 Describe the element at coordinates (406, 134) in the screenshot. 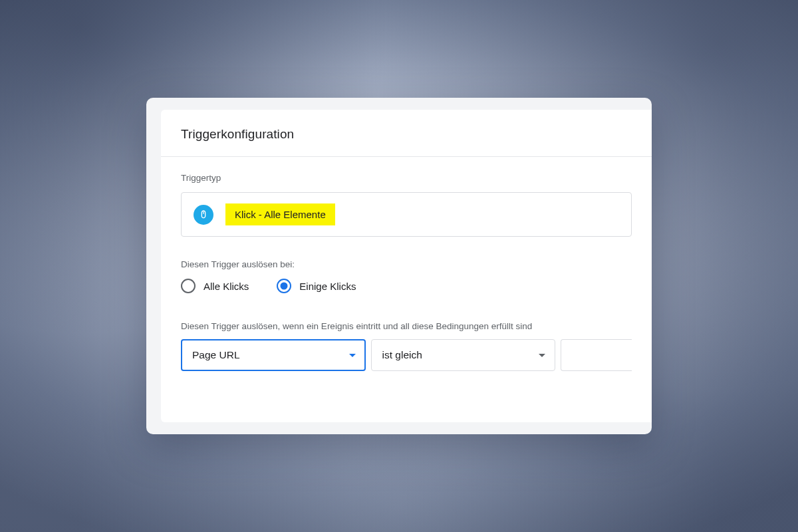

I see `panel-title: Triggerkonfiguration` at that location.